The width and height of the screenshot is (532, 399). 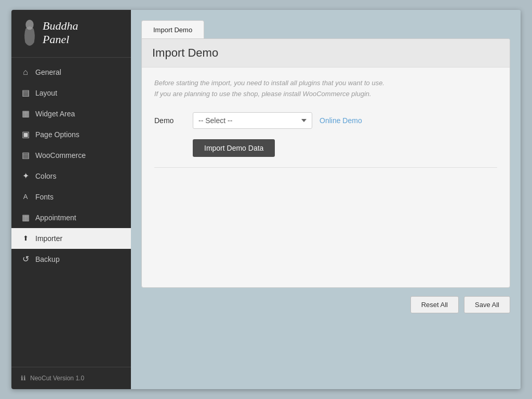 What do you see at coordinates (25, 155) in the screenshot?
I see `woo-icon` at bounding box center [25, 155].